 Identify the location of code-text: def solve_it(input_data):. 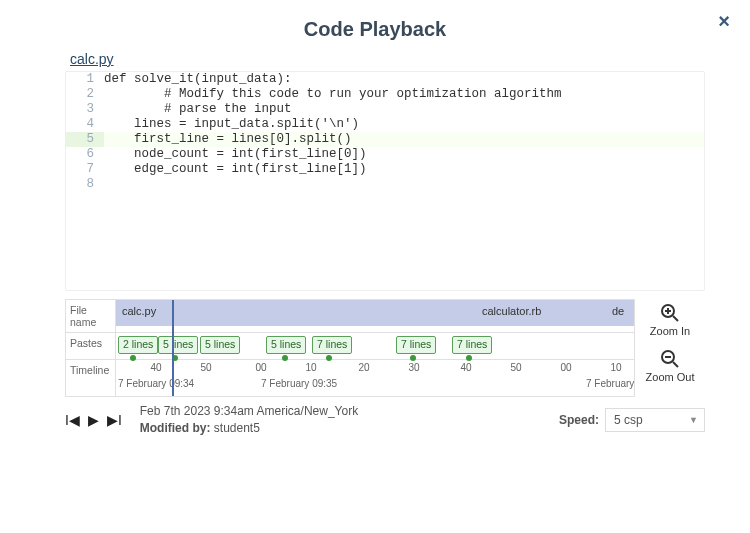
(404, 80).